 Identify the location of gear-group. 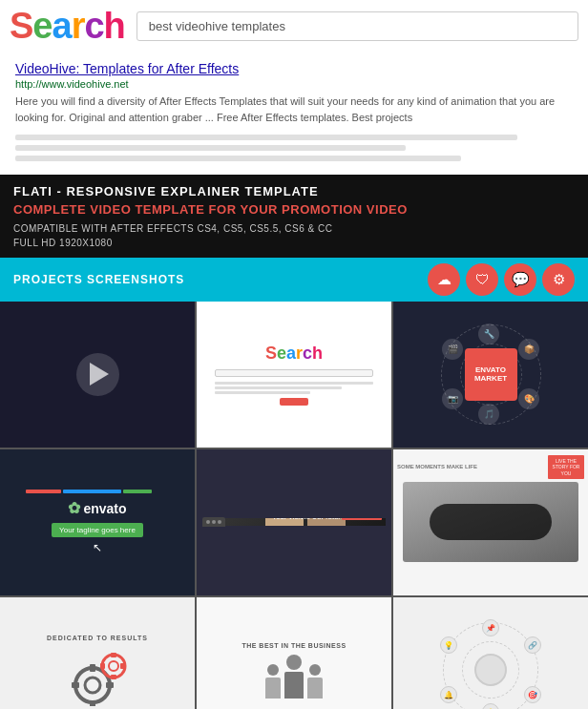
(97, 678).